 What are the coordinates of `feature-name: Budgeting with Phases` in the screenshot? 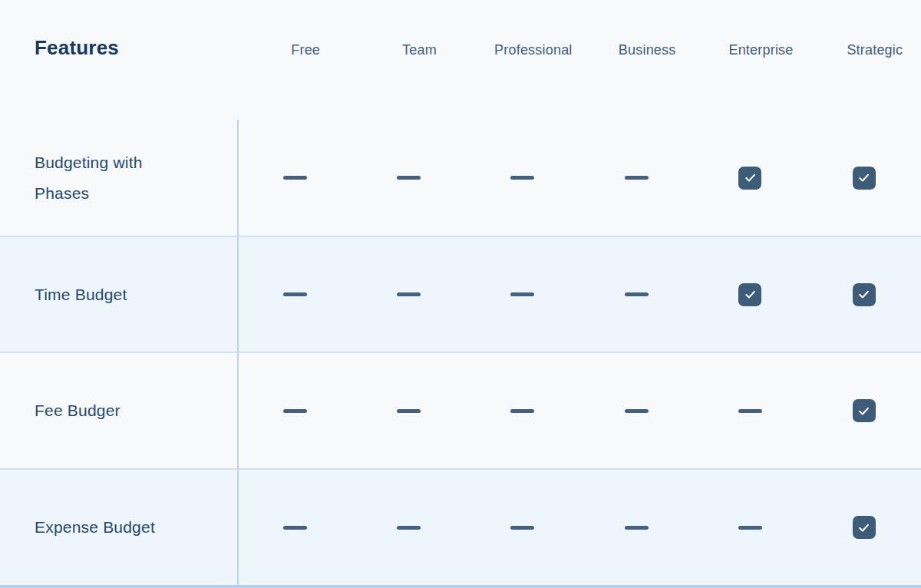 It's located at (119, 178).